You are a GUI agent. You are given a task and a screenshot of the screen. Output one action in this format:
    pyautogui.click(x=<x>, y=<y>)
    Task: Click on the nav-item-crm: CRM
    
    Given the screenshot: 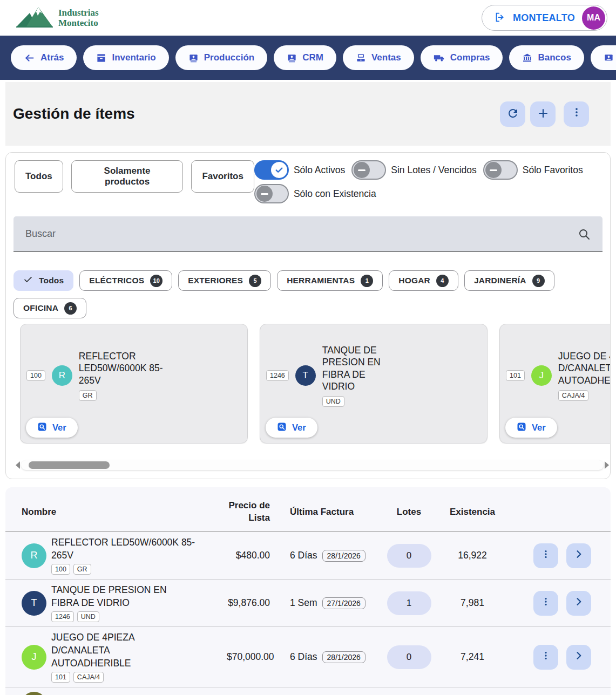 What is the action you would take?
    pyautogui.click(x=305, y=58)
    